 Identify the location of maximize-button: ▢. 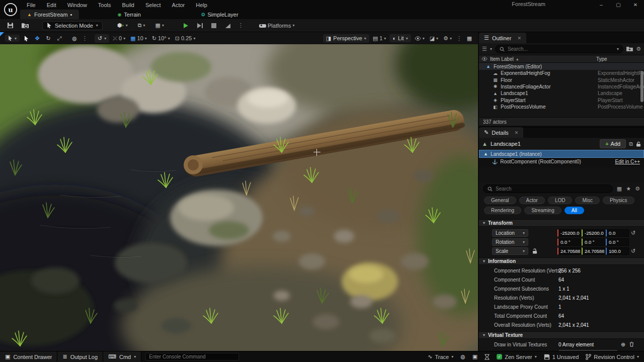
(618, 5).